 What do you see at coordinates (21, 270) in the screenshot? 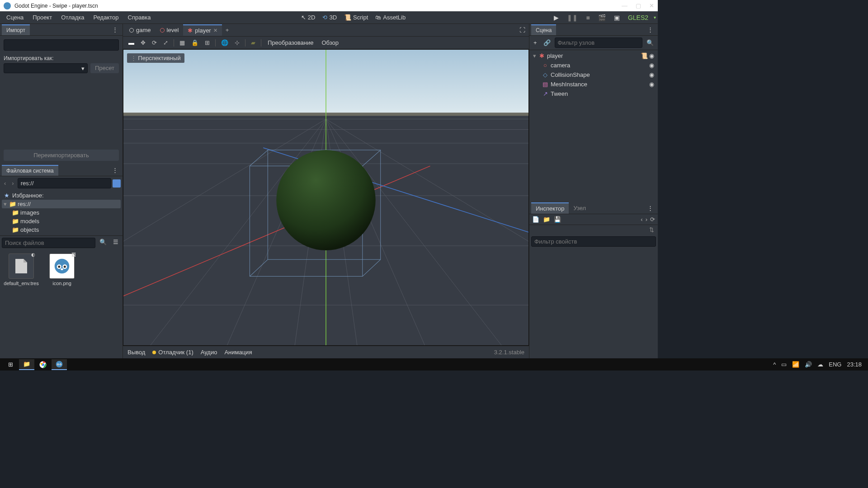
I see `fs-file-default-env: ◐ default_env.tres` at bounding box center [21, 270].